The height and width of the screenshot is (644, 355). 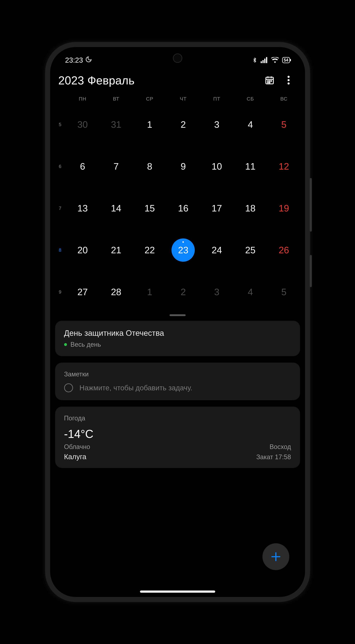 What do you see at coordinates (83, 208) in the screenshot?
I see `day-number: 13` at bounding box center [83, 208].